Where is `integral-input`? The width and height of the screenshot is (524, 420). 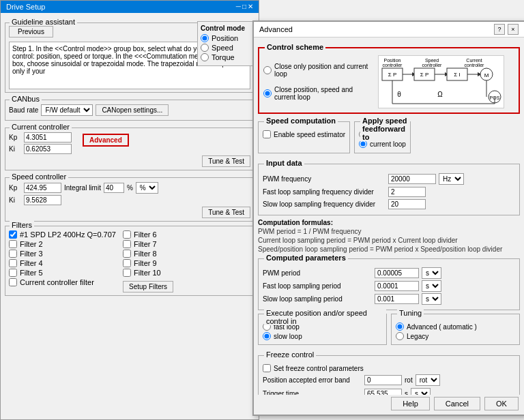 integral-input is located at coordinates (114, 188).